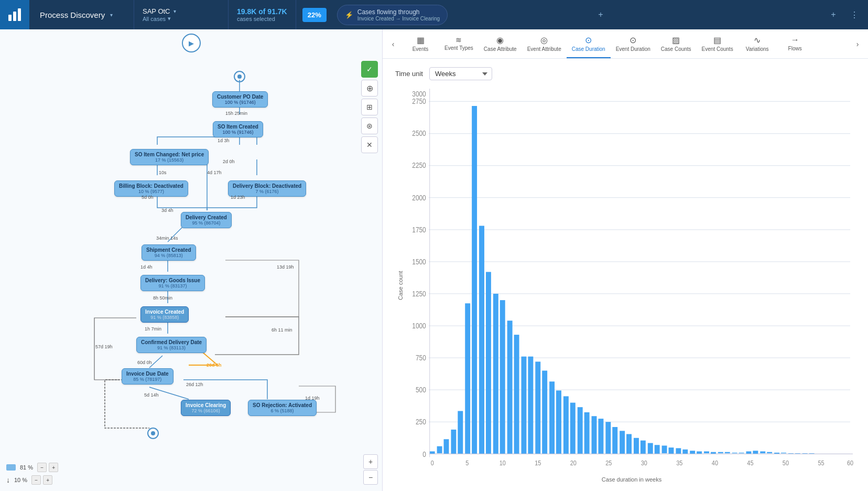 The image size is (868, 491). Describe the element at coordinates (169, 157) in the screenshot. I see `node-so-item-changed: SO Item Changed: Net price 17 % (15563)` at that location.